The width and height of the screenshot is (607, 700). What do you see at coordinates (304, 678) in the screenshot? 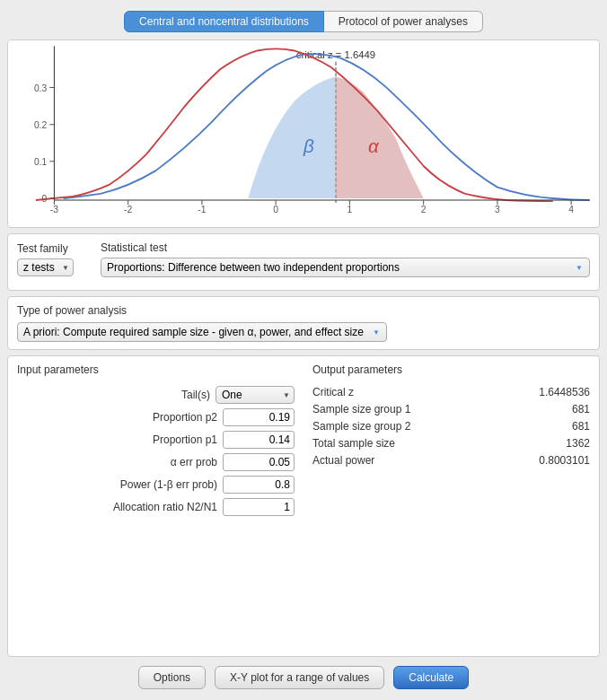
I see `bottom-bar: Options X-Y plot for a range of values C…` at bounding box center [304, 678].